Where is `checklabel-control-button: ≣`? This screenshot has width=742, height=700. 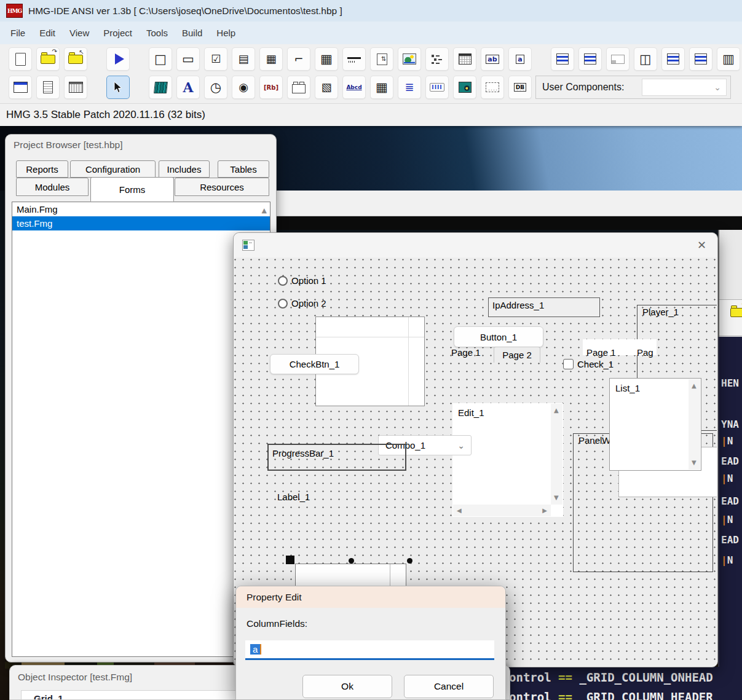
checklabel-control-button: ≣ is located at coordinates (409, 87).